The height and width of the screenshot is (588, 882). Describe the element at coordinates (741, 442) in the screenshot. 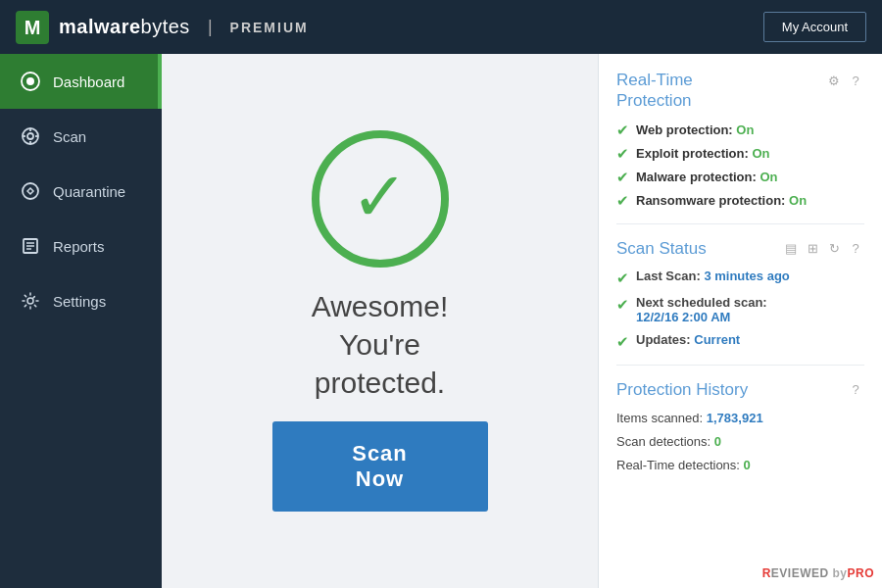

I see `scan-detections: Scan detections: 0` at that location.